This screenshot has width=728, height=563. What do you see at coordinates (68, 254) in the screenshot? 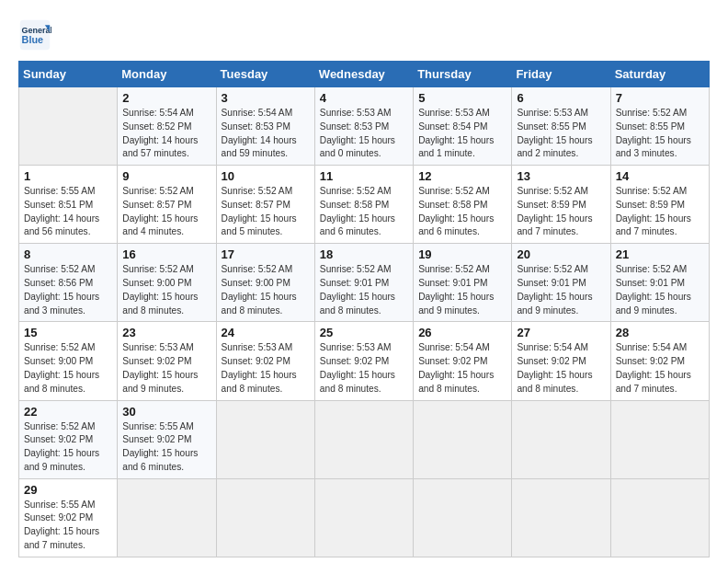
I see `day-number: 8` at bounding box center [68, 254].